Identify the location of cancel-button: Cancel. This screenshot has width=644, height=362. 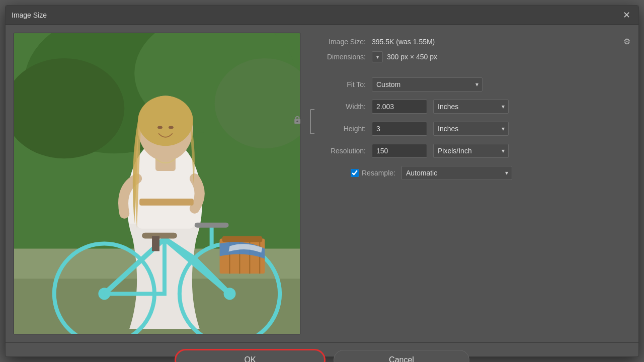
(401, 356).